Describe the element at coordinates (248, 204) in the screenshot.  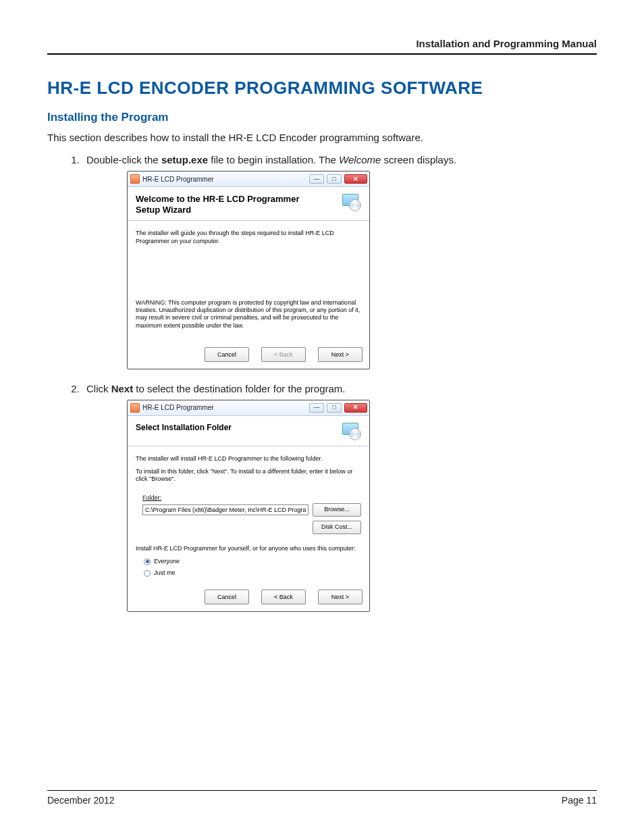
I see `dialog-header: Welcome to the HR-E LCD Programmer Setup…` at that location.